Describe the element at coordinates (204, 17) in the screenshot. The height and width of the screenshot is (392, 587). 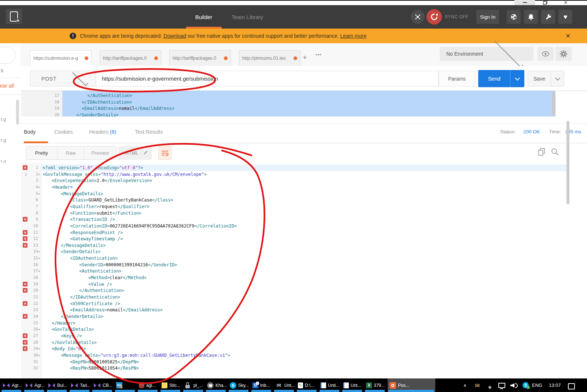
I see `tab-builder: Builder` at that location.